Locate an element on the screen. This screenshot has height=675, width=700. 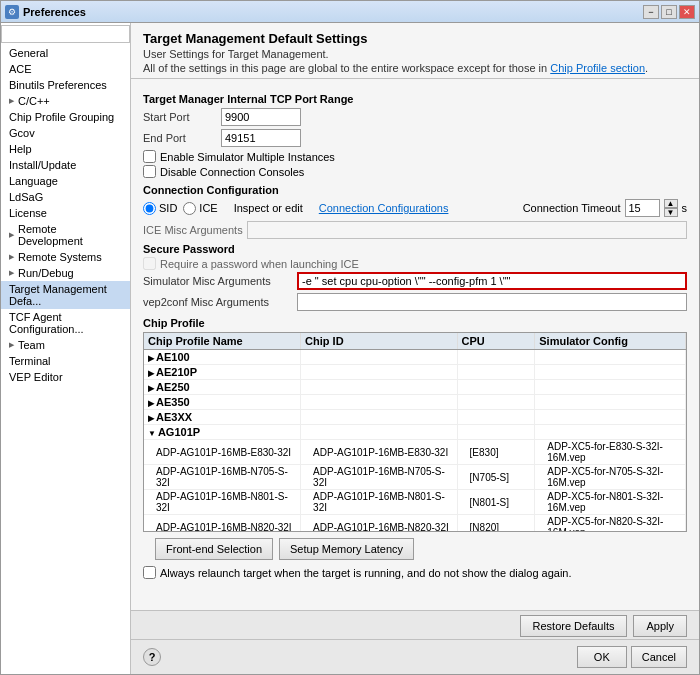
chip-profile-label: Chip Profile is located at coordinates (415, 323).